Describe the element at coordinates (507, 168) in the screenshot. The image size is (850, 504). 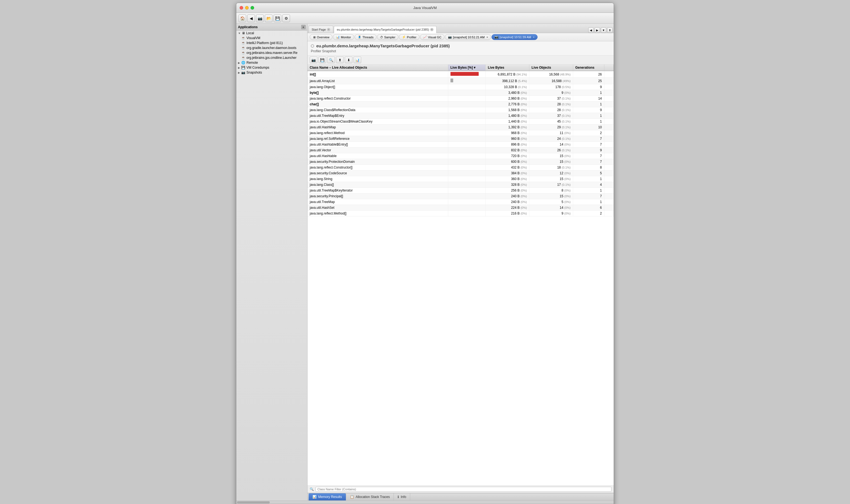
I see `cell-live-bytes: 432 B (0%)` at that location.